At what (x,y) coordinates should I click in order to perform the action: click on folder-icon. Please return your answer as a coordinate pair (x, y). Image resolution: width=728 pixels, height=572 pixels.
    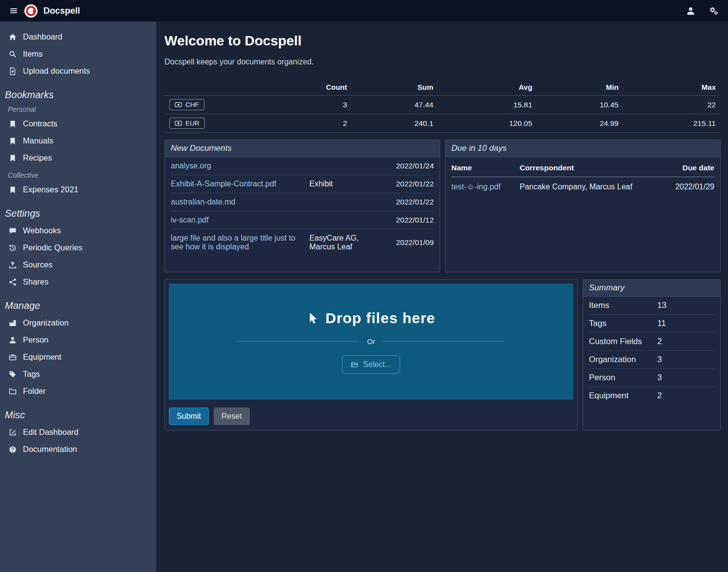
    Looking at the image, I should click on (13, 391).